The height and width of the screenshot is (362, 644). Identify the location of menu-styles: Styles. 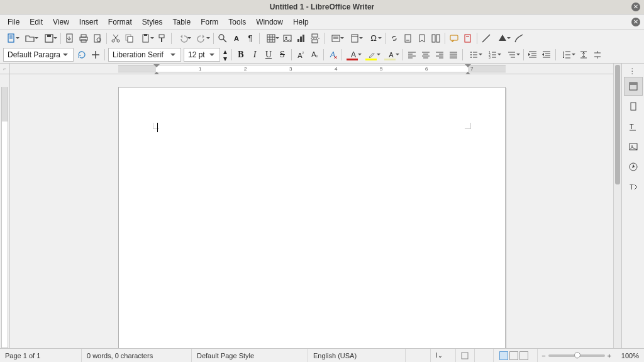
(152, 22).